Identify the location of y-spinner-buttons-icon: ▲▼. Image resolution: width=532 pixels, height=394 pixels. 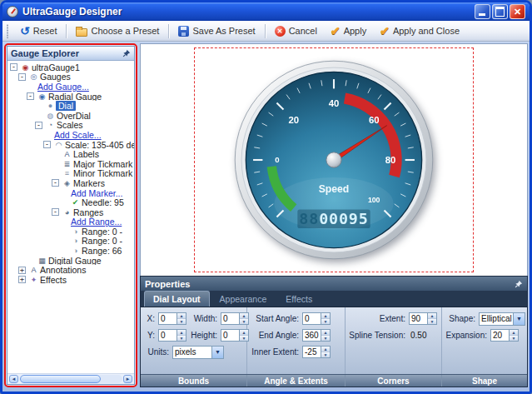
(181, 335).